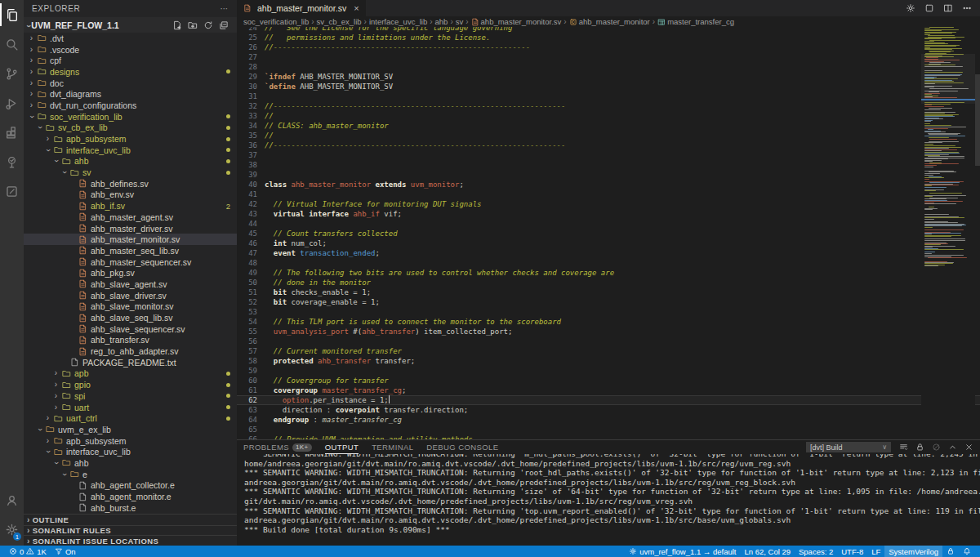 The height and width of the screenshot is (557, 980). I want to click on tree-item-ahb_if.sv: ahb_if.sv2, so click(131, 206).